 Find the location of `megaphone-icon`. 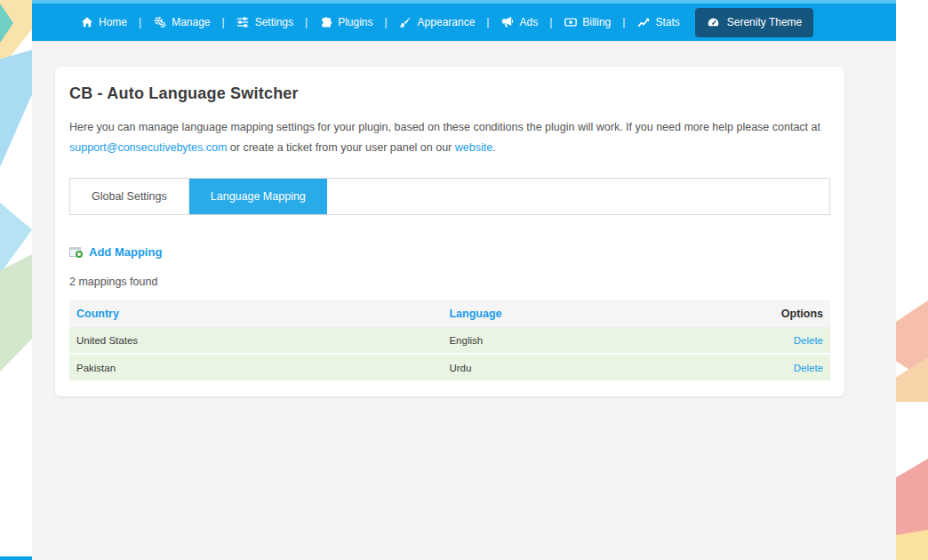

megaphone-icon is located at coordinates (507, 23).